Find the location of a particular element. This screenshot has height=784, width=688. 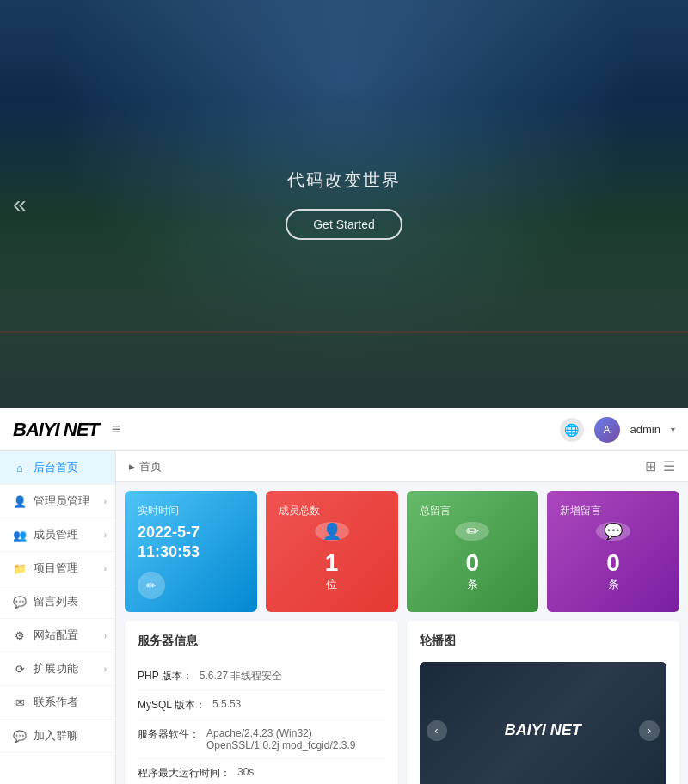

sidebar-item-project-label: 项目管理 is located at coordinates (56, 568).